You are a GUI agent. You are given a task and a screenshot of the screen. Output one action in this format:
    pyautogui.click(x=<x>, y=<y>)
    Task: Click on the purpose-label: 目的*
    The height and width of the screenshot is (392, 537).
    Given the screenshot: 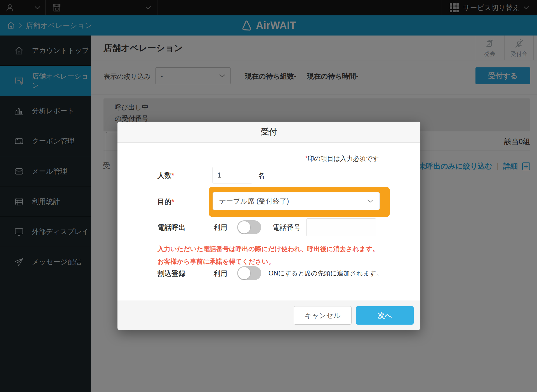 What is the action you would take?
    pyautogui.click(x=166, y=202)
    